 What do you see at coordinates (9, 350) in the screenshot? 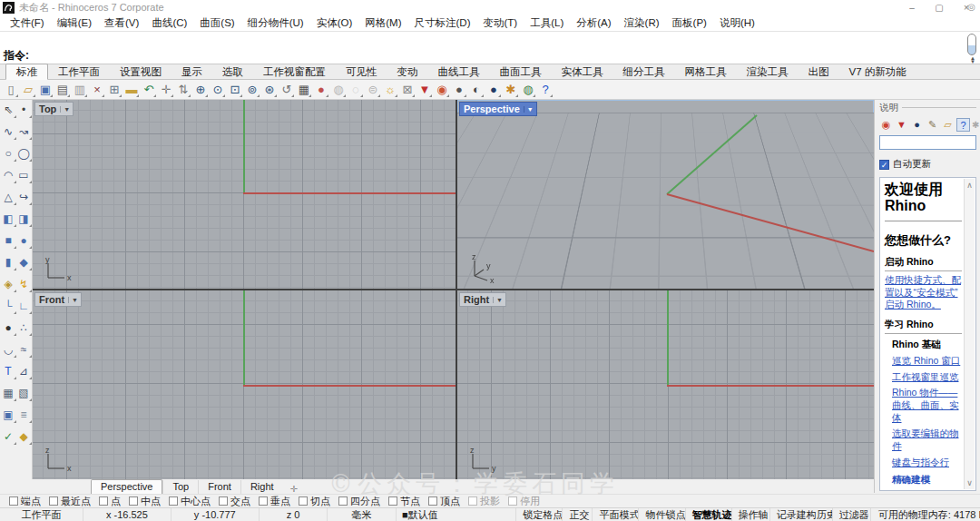
I see `extend-curve-icon: ◡` at bounding box center [9, 350].